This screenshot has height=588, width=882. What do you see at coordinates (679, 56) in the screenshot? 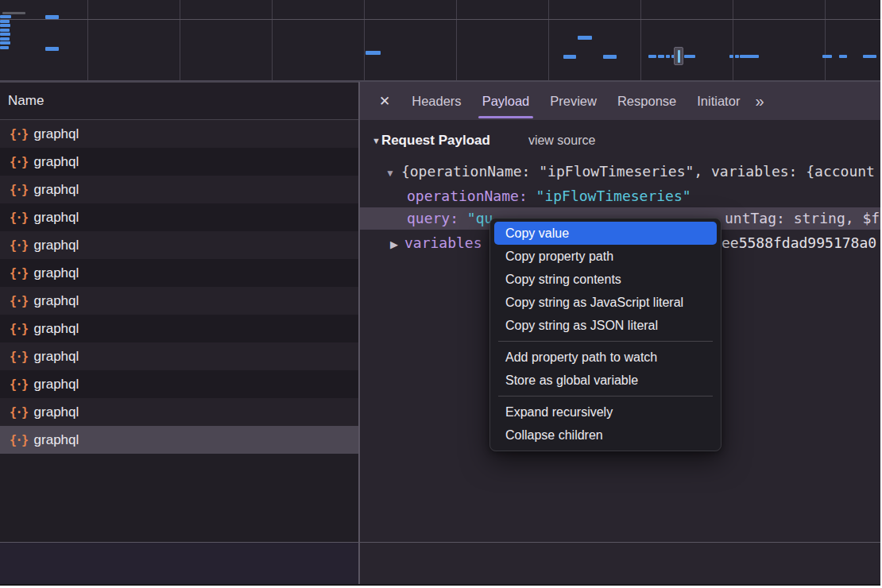
I see `timeline-selected-request-bar` at bounding box center [679, 56].